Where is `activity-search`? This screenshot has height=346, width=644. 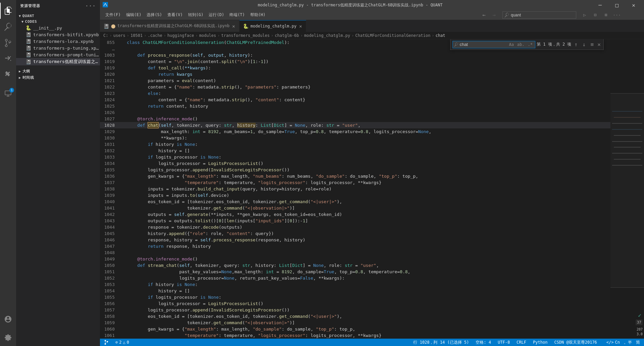
activity-search is located at coordinates (8, 27).